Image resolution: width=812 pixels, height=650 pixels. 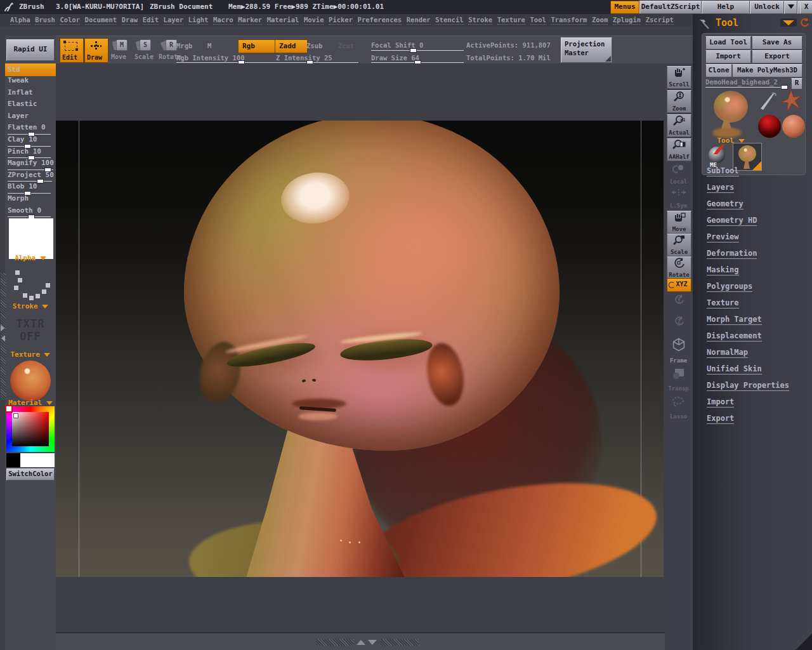 I want to click on section-preview: Preview, so click(x=723, y=237).